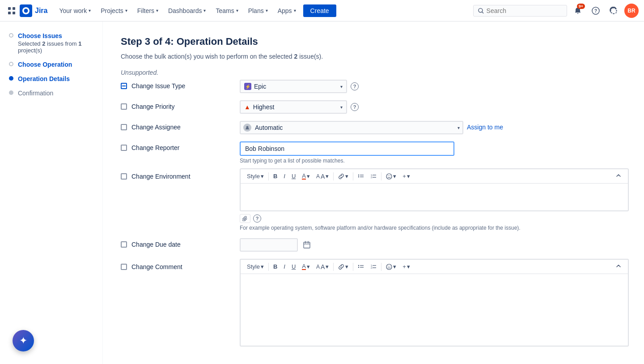 Image resolution: width=644 pixels, height=364 pixels. Describe the element at coordinates (75, 11) in the screenshot. I see `nav-your-work: Your work ▾` at that location.